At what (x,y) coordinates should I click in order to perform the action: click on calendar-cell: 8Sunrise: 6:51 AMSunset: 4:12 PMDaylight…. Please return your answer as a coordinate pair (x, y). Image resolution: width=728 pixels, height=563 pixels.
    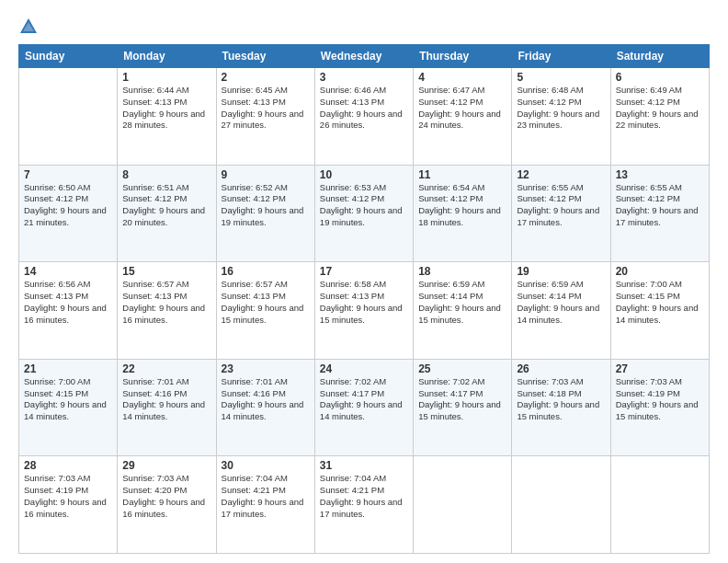
    Looking at the image, I should click on (167, 213).